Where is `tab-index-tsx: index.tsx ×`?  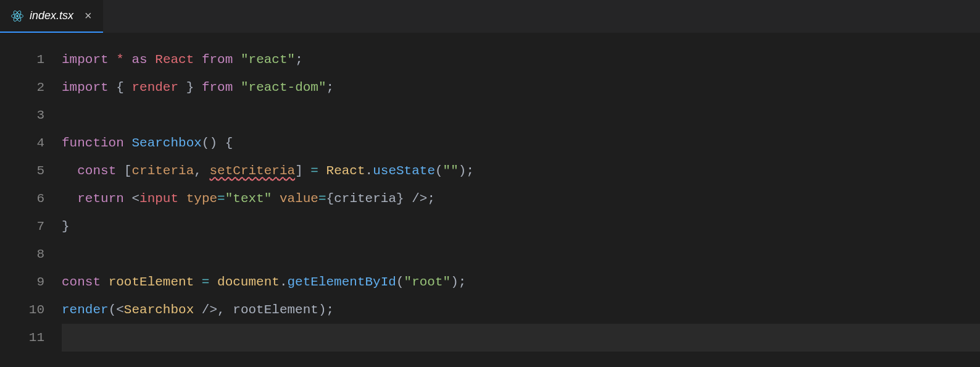
tab-index-tsx: index.tsx × is located at coordinates (52, 16).